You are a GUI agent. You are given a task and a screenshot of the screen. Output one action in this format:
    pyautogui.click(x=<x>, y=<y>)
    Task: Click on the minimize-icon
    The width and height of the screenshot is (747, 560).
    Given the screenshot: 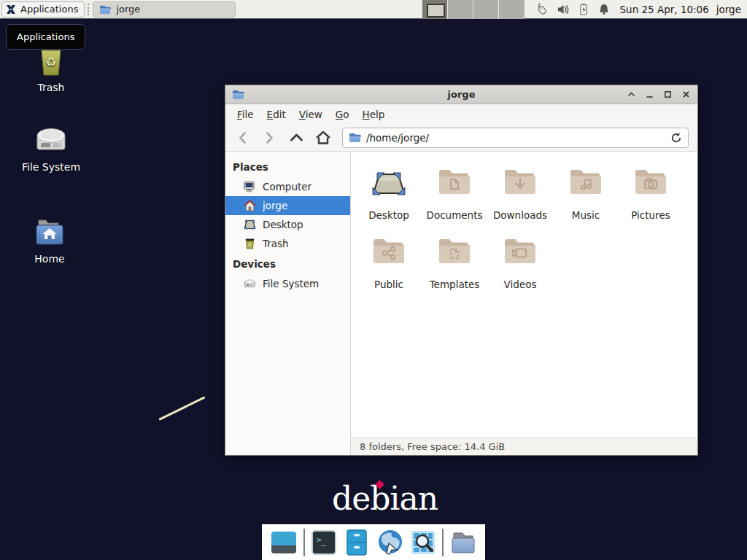 What is the action you would take?
    pyautogui.click(x=649, y=95)
    